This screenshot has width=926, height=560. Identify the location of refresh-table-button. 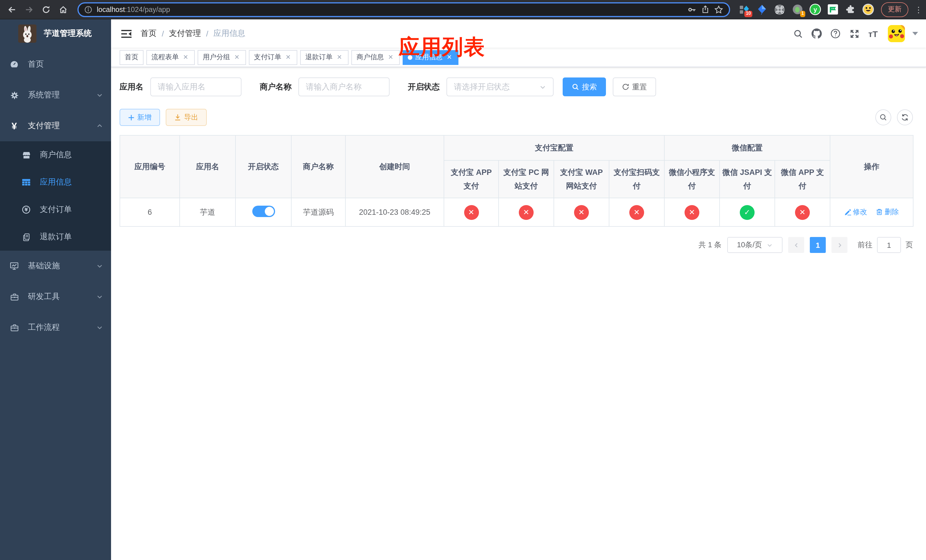
(905, 117).